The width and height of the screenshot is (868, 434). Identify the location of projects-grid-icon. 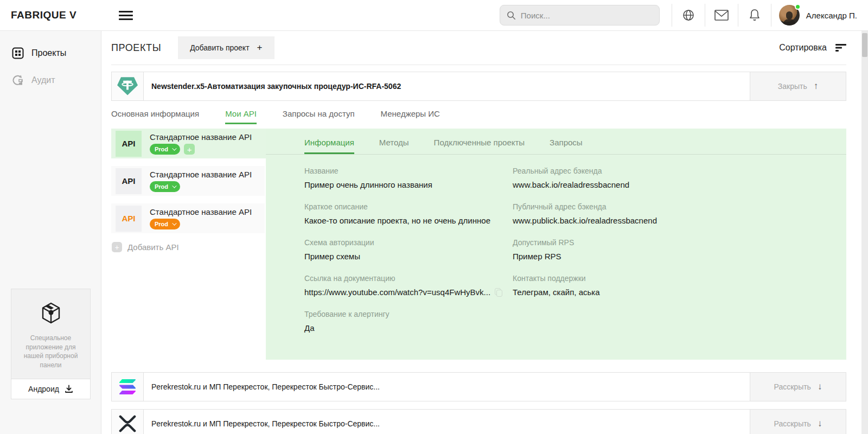
(18, 53).